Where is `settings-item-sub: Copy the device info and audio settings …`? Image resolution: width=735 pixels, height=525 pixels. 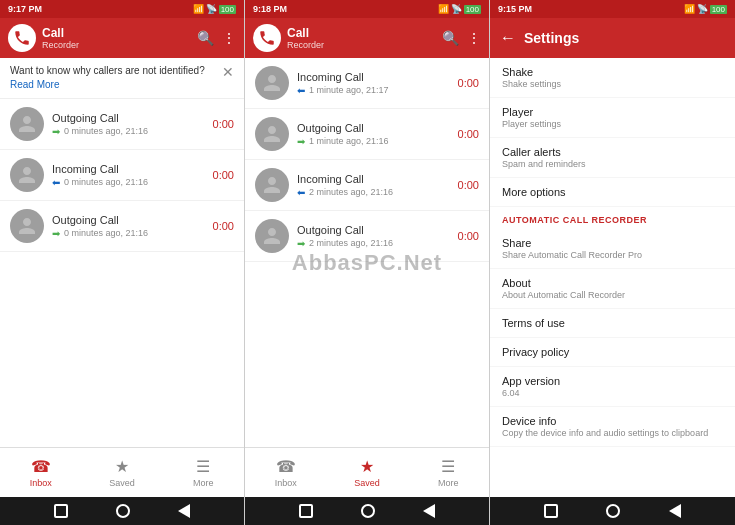 settings-item-sub: Copy the device info and audio settings … is located at coordinates (612, 433).